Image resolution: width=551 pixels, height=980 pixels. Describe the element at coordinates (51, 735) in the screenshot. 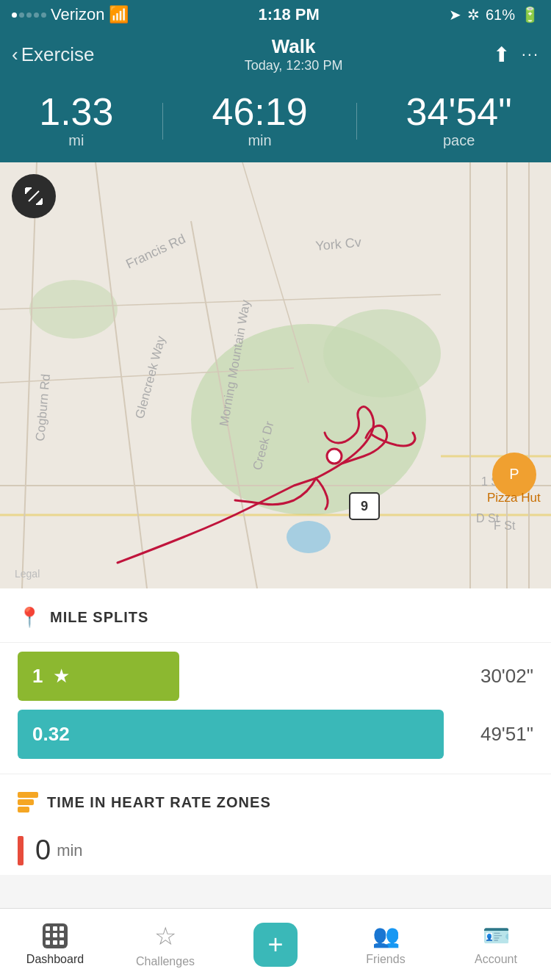

I see `split-label-2: 0.32` at that location.